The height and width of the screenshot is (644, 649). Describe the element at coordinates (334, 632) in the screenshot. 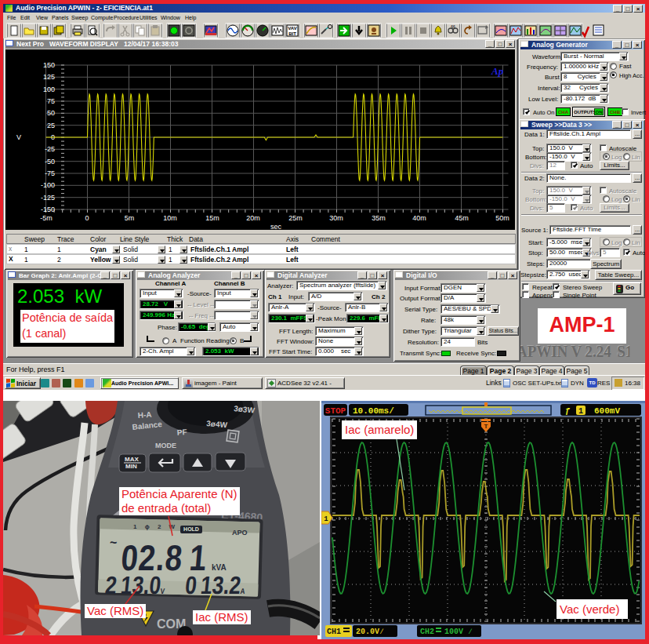

I see `svg-text: CH1` at that location.